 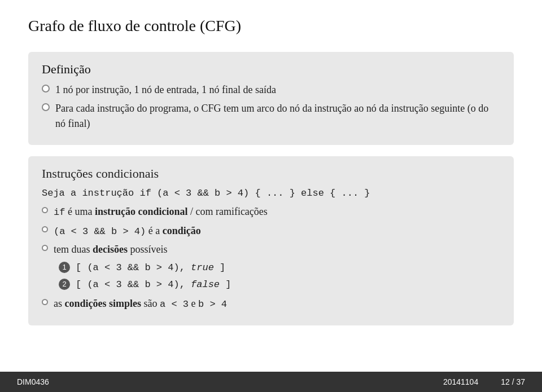 I want to click on sub-bullet-text-1: [ (a < 3 && b > 4), true ], so click(x=150, y=268).